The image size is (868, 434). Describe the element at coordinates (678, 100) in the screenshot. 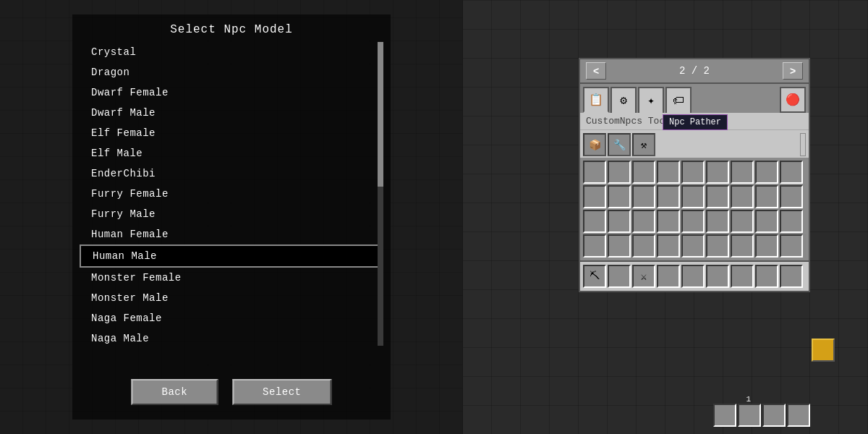

I see `tab-tag: 🏷` at that location.